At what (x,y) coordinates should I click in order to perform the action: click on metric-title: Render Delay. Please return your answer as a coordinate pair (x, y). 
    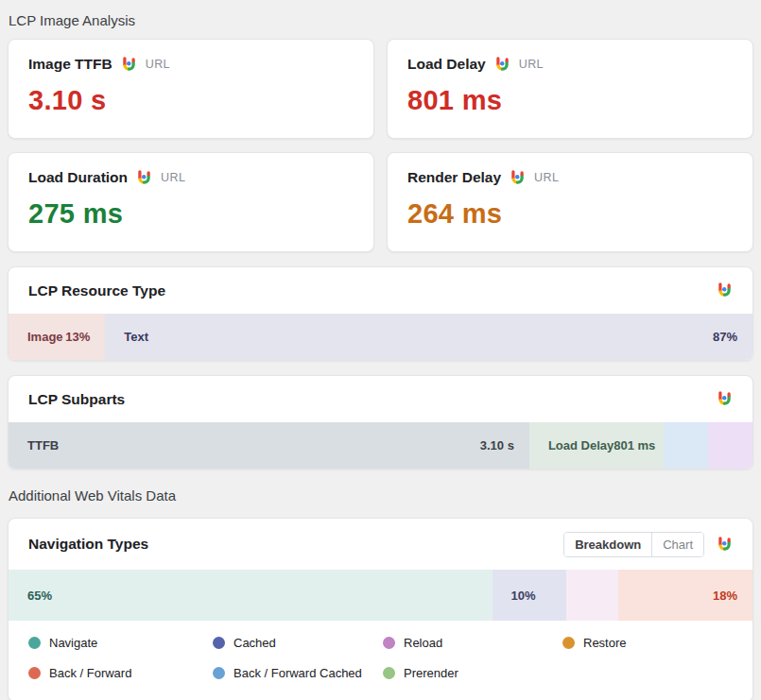
    Looking at the image, I should click on (454, 178).